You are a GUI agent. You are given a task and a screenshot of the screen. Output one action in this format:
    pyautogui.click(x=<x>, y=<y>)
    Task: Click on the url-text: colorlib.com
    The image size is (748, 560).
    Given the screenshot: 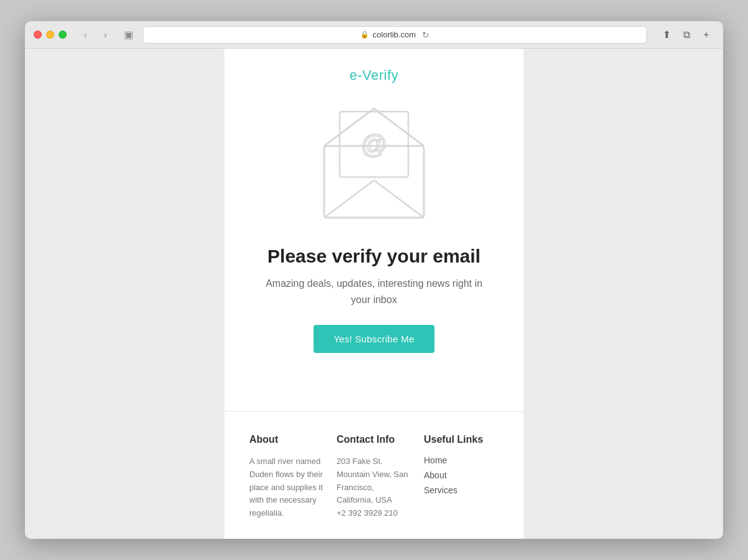 What is the action you would take?
    pyautogui.click(x=394, y=35)
    